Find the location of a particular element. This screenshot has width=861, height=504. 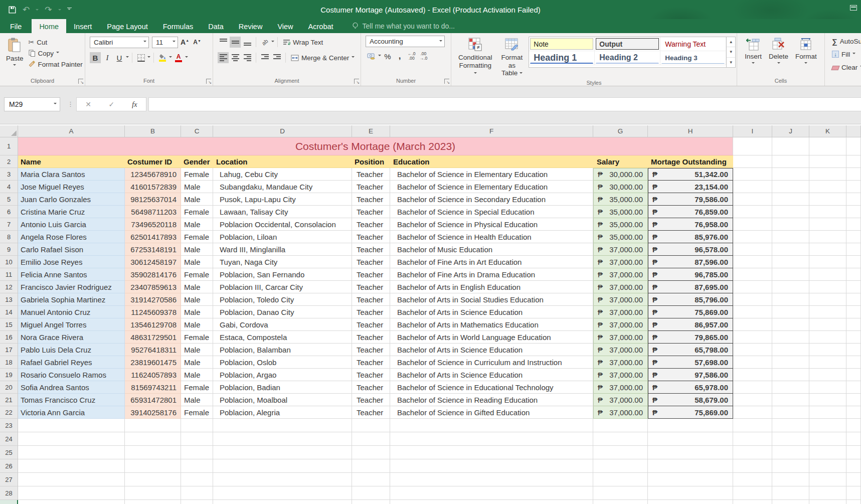

cell-E27 is located at coordinates (371, 479).